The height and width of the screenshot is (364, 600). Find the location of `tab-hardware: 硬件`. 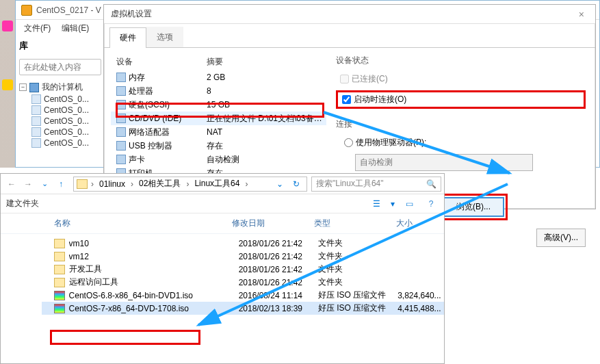

tab-hardware: 硬件 is located at coordinates (128, 38).